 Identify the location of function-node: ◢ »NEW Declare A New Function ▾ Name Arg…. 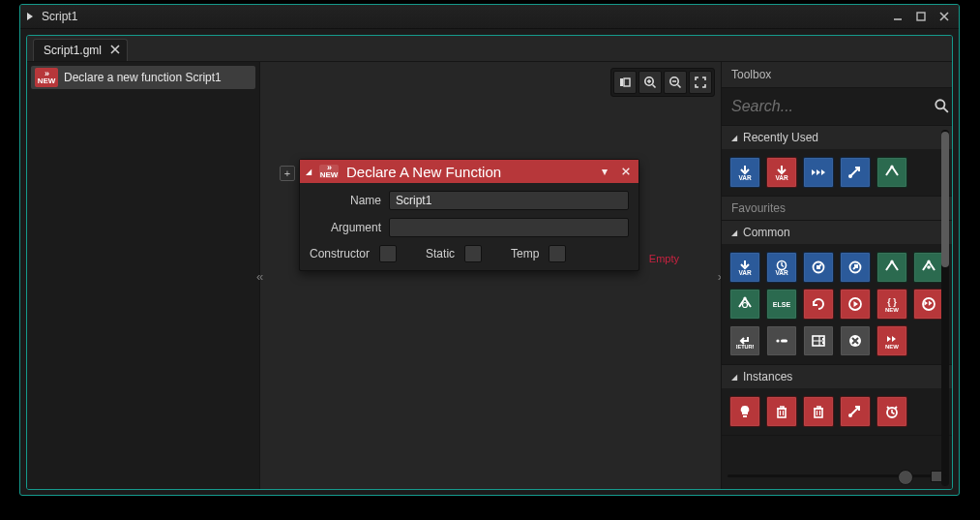
(469, 215).